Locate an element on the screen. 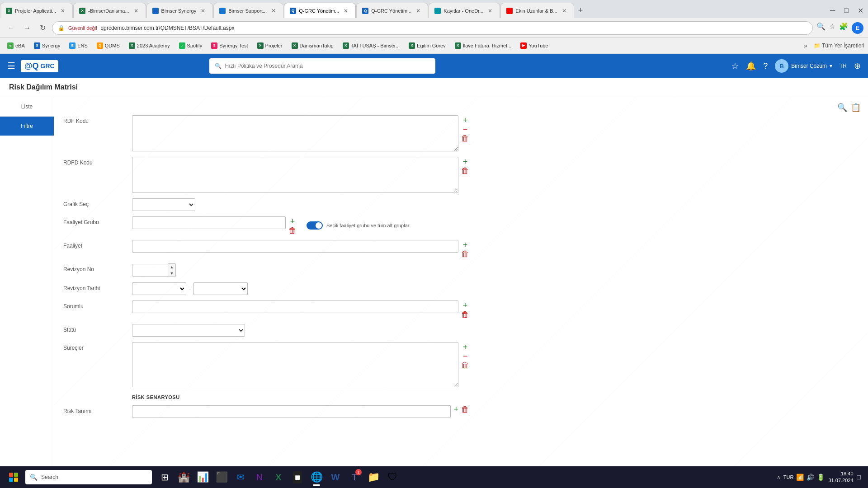  risk-tanimi-add-button: + is located at coordinates (456, 409).